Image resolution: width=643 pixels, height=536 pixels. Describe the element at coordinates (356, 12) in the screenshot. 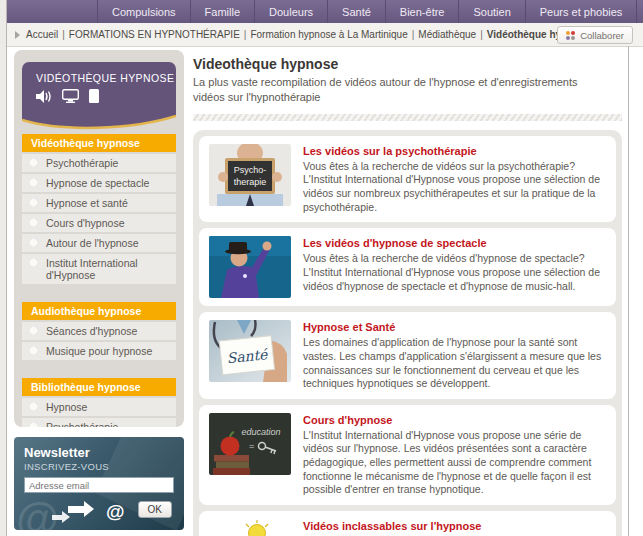

I see `nav-item-sante: Santé` at that location.